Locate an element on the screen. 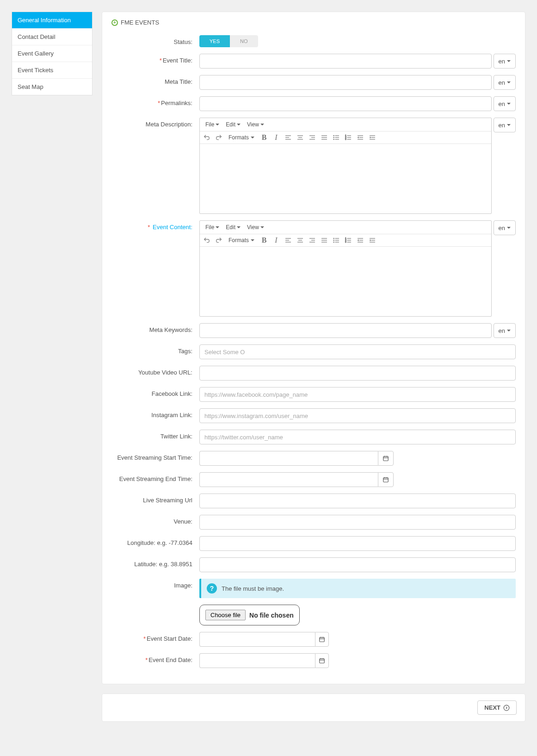 The image size is (537, 756). image-info-box: ? The file must be image. is located at coordinates (358, 588).